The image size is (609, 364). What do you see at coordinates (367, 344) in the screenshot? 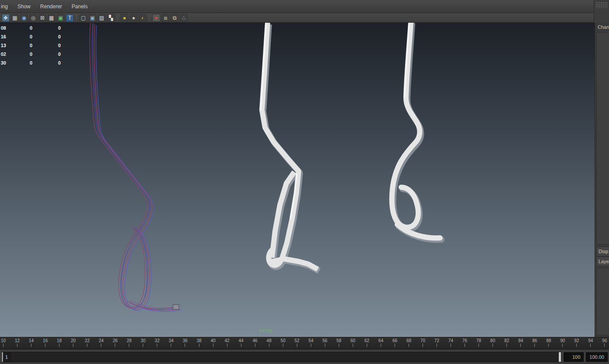
I see `timeline-tick: 62` at bounding box center [367, 344].